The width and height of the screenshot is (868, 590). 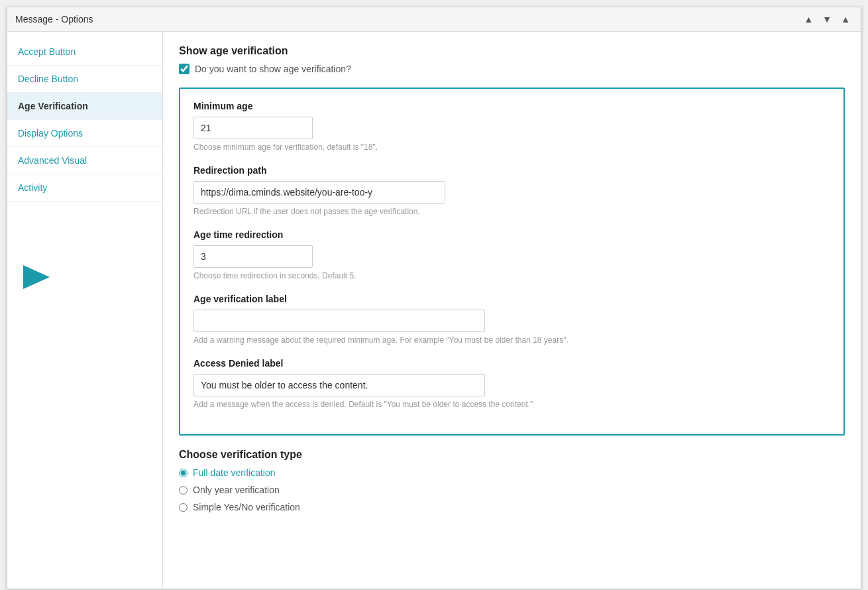 I want to click on age-time-redirection-hint: Choose time redirection in seconds, Defa…, so click(x=512, y=276).